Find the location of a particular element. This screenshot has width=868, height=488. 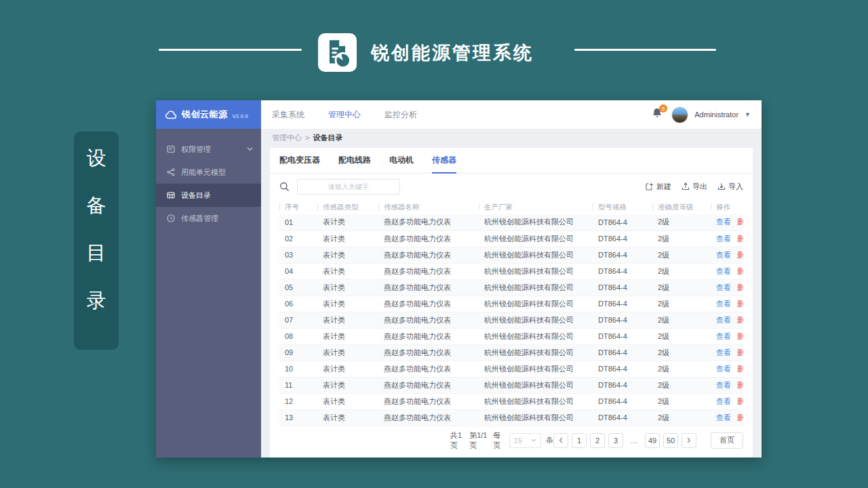

page-number-button: 50 is located at coordinates (671, 441).